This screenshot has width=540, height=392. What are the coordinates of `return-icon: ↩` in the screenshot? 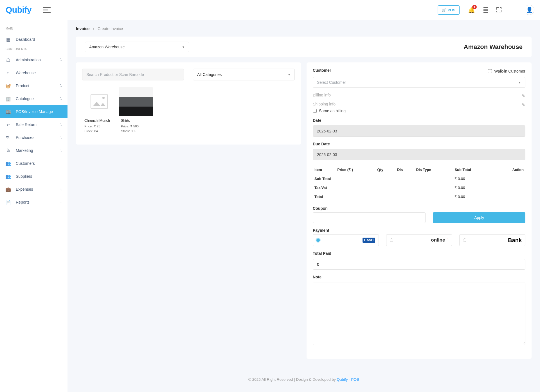 It's located at (8, 125).